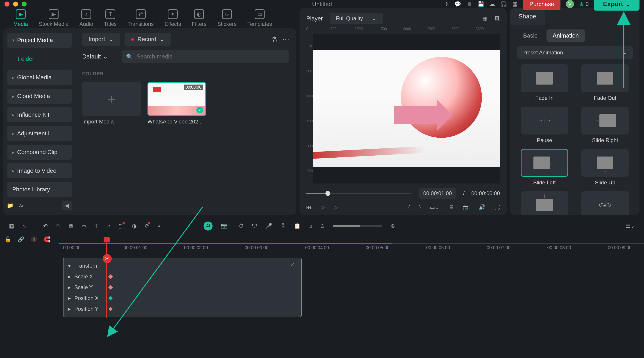 This screenshot has width=644, height=358. What do you see at coordinates (20, 18) in the screenshot?
I see `tab-media: ▶Media` at bounding box center [20, 18].